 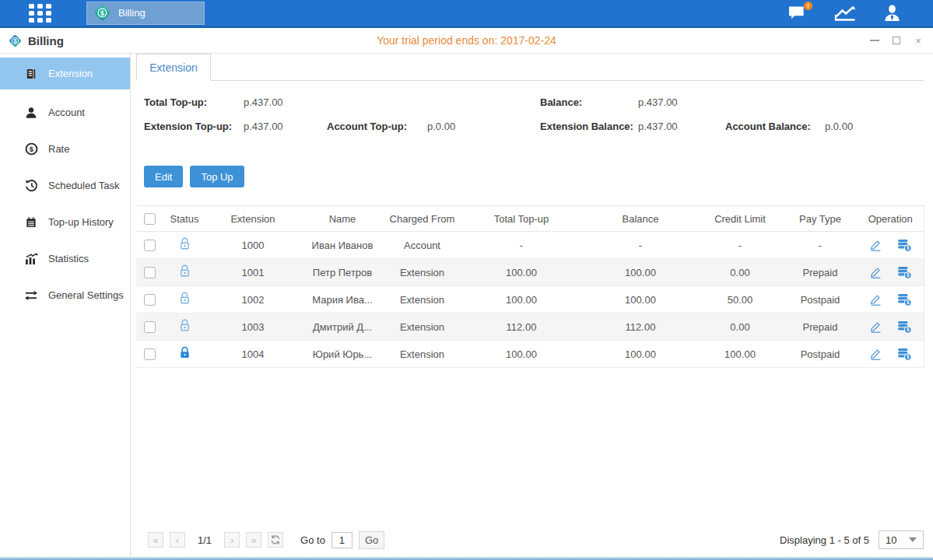 What do you see at coordinates (845, 13) in the screenshot?
I see `reports-chart-icon` at bounding box center [845, 13].